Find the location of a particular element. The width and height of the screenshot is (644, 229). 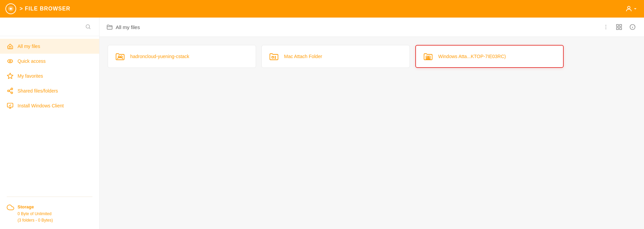

storage-title: Storage is located at coordinates (35, 207).